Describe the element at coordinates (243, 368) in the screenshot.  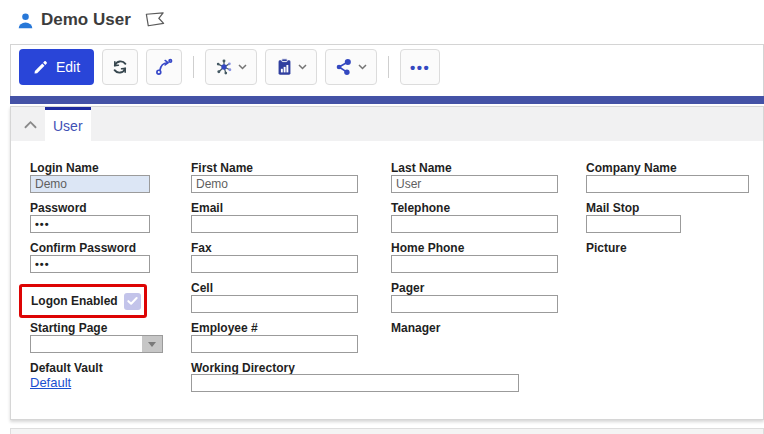
I see `working-directory-label: Working Directory` at that location.